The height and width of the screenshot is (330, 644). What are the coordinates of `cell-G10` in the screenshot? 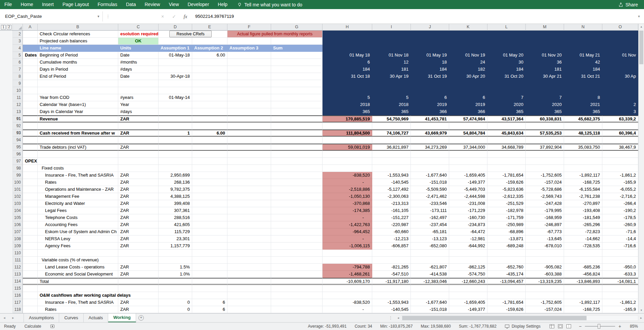 It's located at (297, 91).